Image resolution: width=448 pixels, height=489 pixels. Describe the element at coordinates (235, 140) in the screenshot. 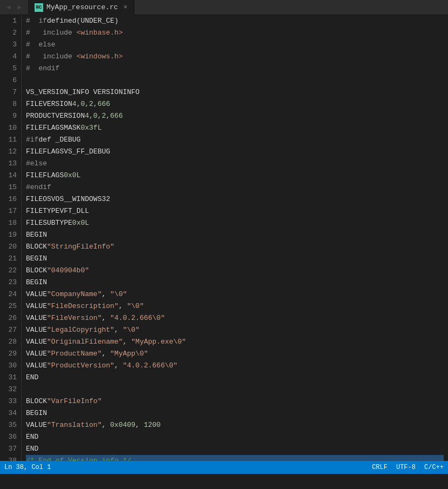

I see `code-line: #ifdef _DEBUG` at that location.